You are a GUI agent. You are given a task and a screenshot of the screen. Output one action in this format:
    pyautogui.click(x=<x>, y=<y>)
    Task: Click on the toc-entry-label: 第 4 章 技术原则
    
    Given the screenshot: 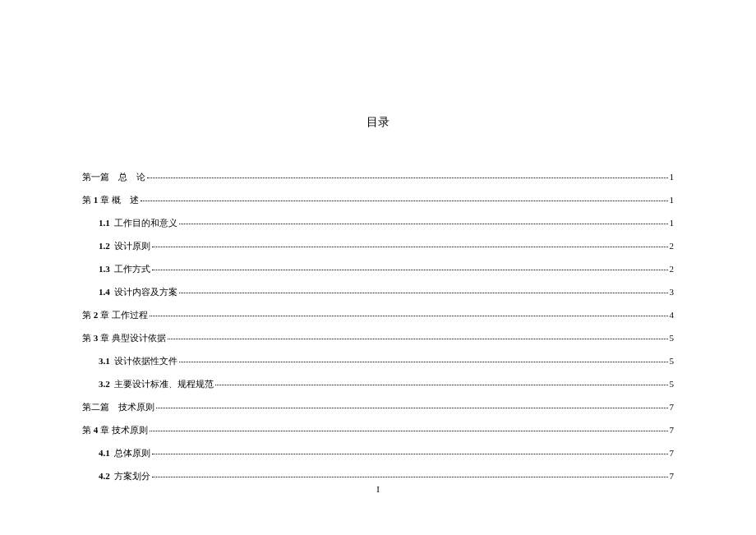 What is the action you would take?
    pyautogui.click(x=115, y=431)
    